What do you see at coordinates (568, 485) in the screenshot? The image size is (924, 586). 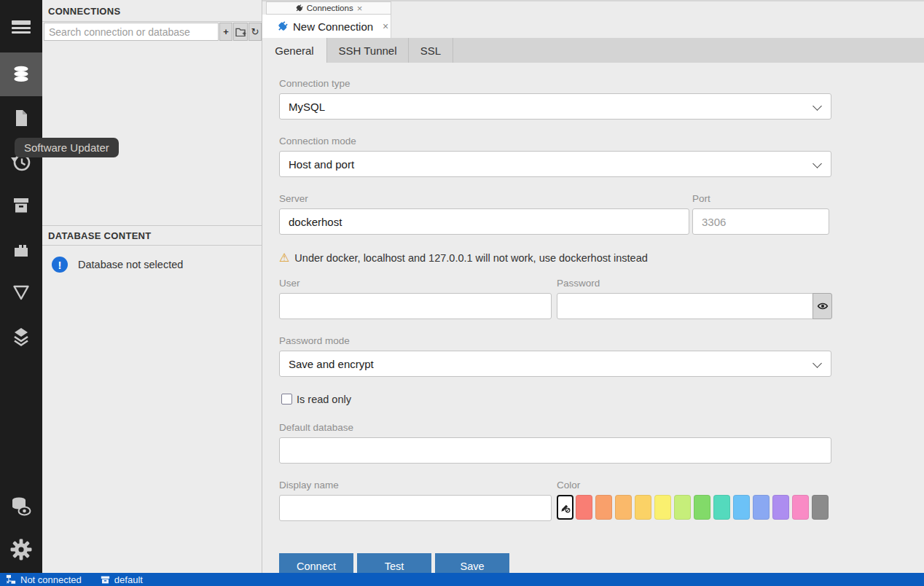 I see `color-label: Color` at bounding box center [568, 485].